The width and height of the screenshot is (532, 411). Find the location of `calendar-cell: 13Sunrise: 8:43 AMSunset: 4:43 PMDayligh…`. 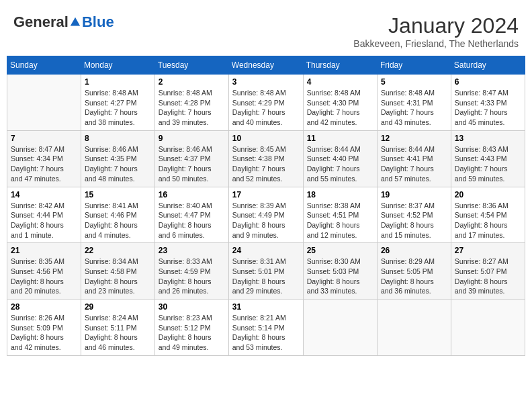

calendar-cell: 13Sunrise: 8:43 AMSunset: 4:43 PMDayligh… is located at coordinates (488, 158).